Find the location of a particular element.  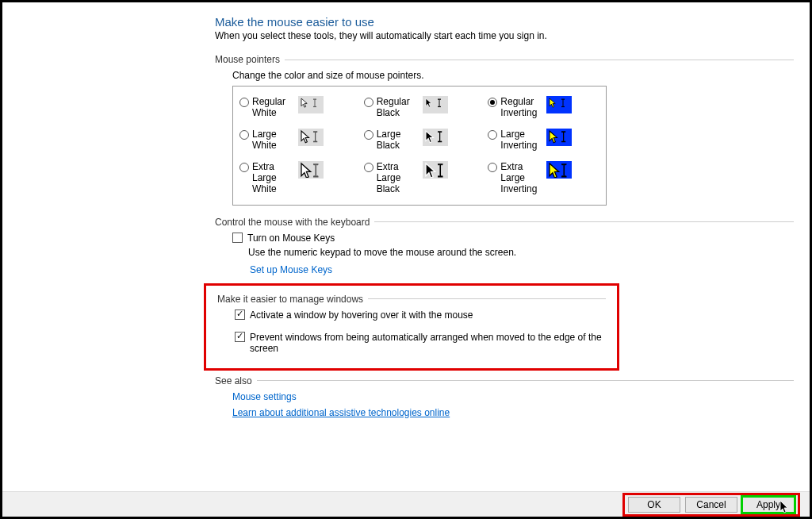

prevent-snap-checkbox is located at coordinates (239, 336).